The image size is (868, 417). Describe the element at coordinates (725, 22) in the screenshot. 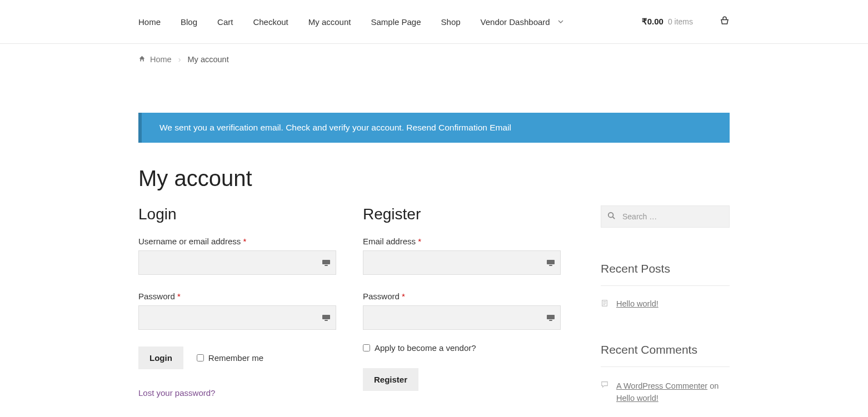

I see `basket-icon` at that location.